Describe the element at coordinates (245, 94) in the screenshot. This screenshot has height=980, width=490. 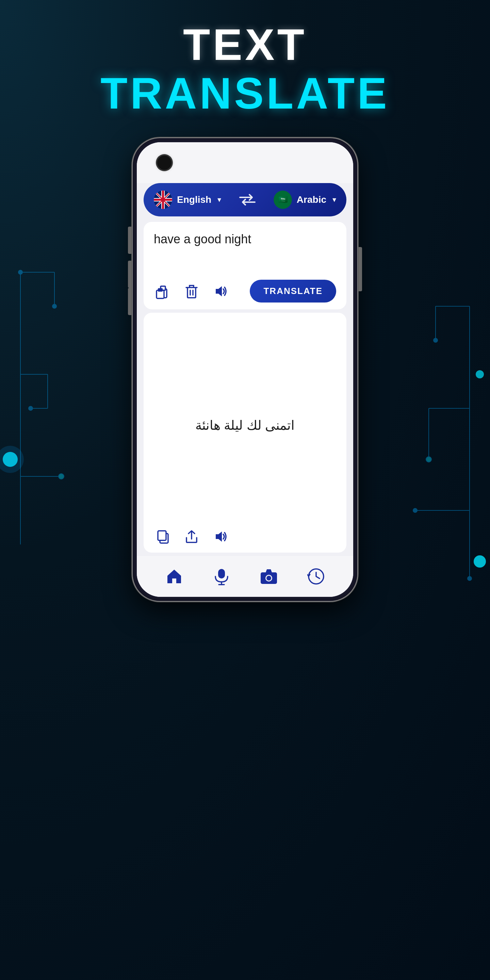
I see `app-title-line2: TRANSLATE` at that location.